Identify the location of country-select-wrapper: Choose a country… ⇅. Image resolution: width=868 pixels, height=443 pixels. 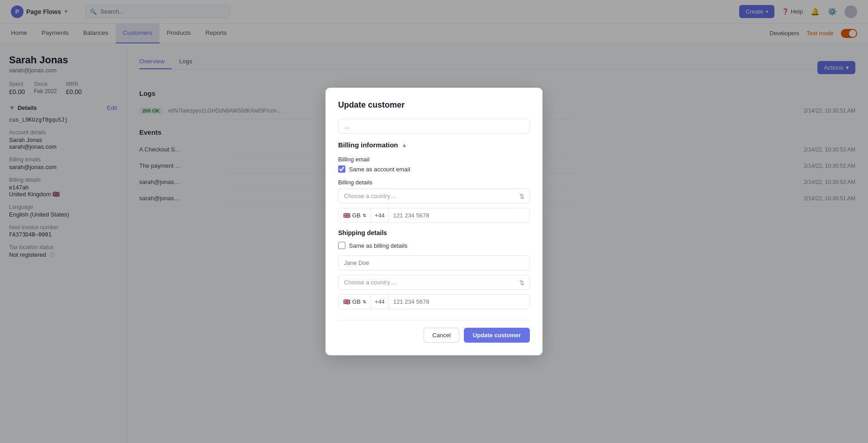
(434, 196).